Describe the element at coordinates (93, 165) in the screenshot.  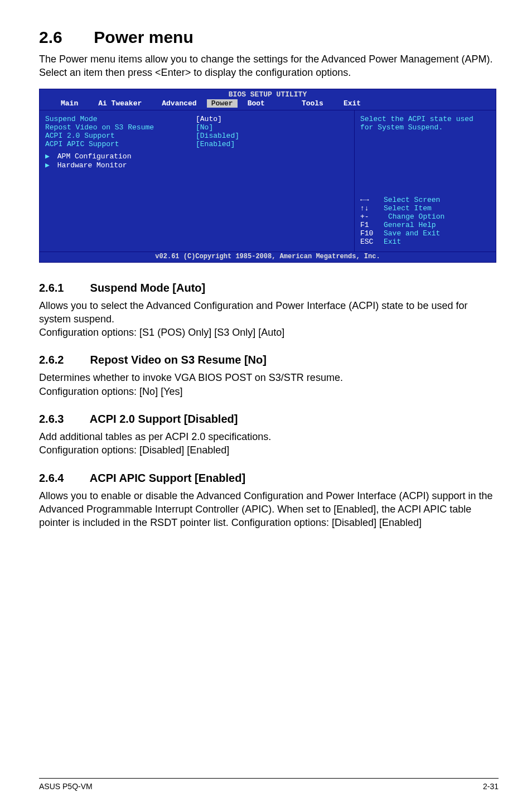
I see `bios-submenu-label: Hardware Monitor` at that location.